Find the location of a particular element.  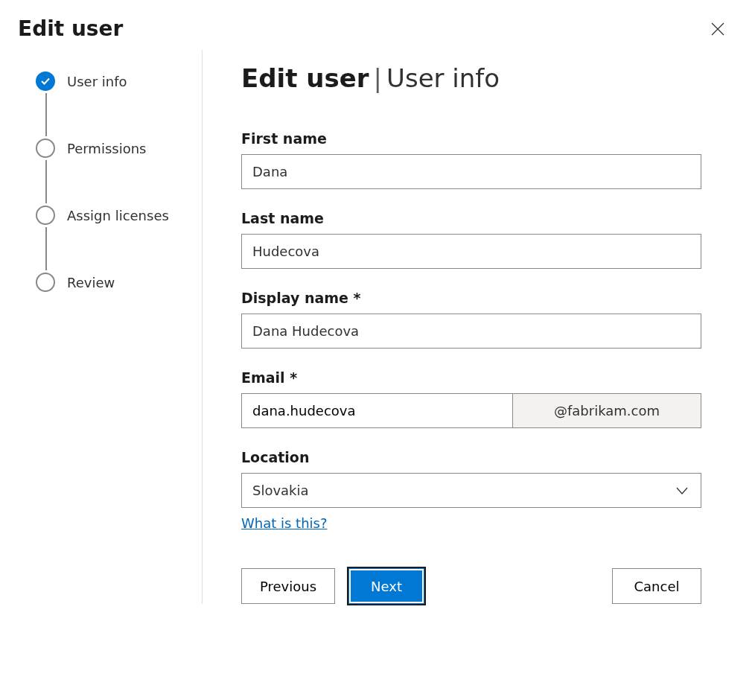

location-label: Location is located at coordinates (498, 457).